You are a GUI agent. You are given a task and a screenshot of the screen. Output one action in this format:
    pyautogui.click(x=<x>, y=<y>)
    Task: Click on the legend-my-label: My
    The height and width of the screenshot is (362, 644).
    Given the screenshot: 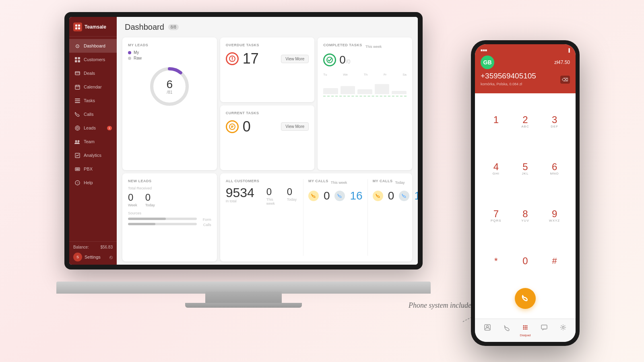 What is the action you would take?
    pyautogui.click(x=136, y=52)
    